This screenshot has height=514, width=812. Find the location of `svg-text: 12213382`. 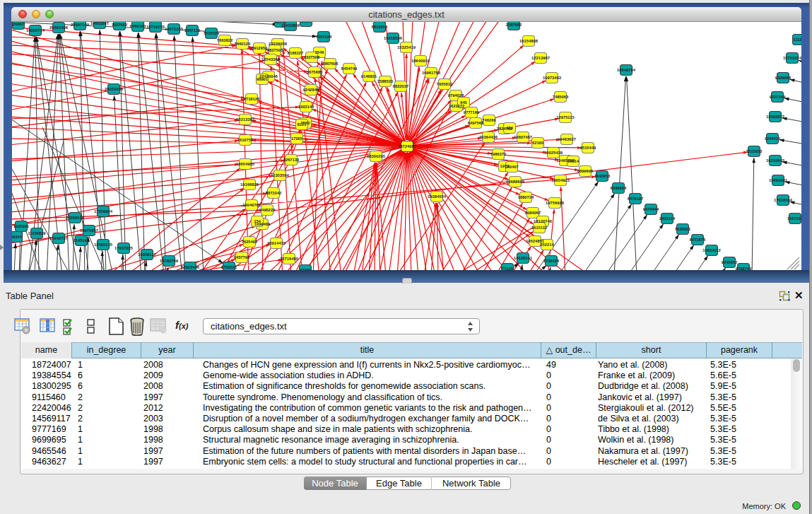

svg-text: 12213382 is located at coordinates (245, 119).